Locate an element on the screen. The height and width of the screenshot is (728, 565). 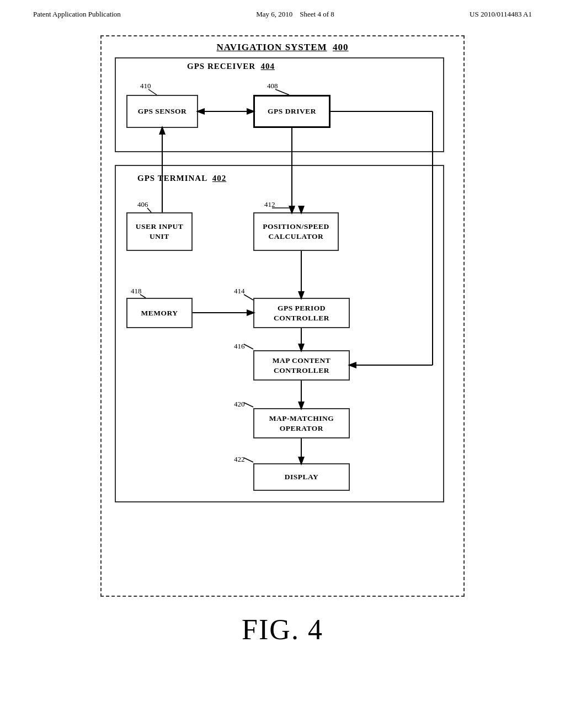
label-414: 414 is located at coordinates (239, 291).